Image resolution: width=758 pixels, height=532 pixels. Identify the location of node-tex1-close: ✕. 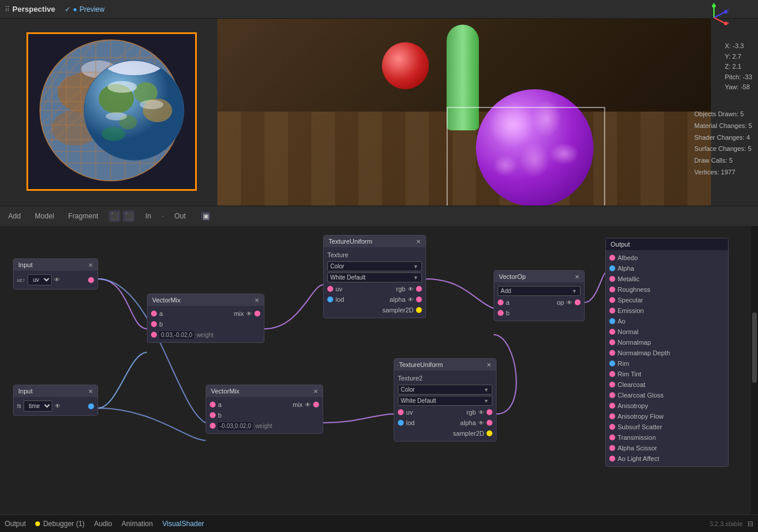
(418, 242).